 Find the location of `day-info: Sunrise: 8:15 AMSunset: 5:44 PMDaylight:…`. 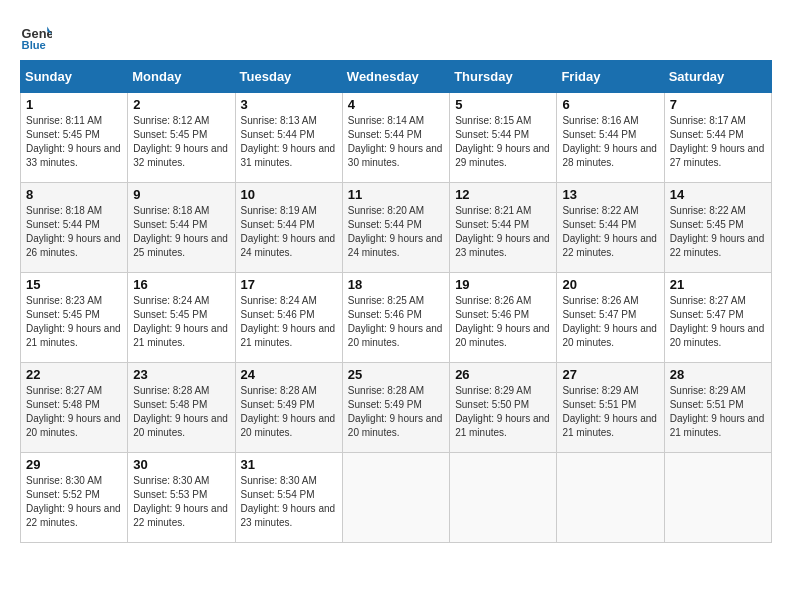

day-info: Sunrise: 8:15 AMSunset: 5:44 PMDaylight:… is located at coordinates (503, 142).